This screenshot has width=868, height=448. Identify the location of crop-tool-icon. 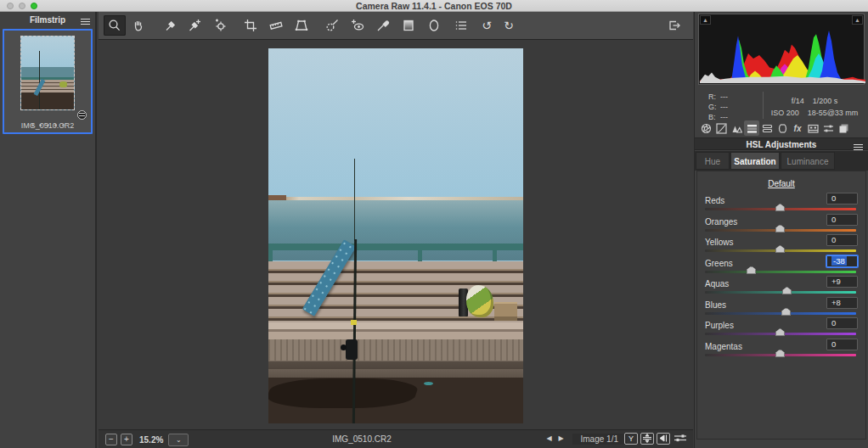
(251, 25).